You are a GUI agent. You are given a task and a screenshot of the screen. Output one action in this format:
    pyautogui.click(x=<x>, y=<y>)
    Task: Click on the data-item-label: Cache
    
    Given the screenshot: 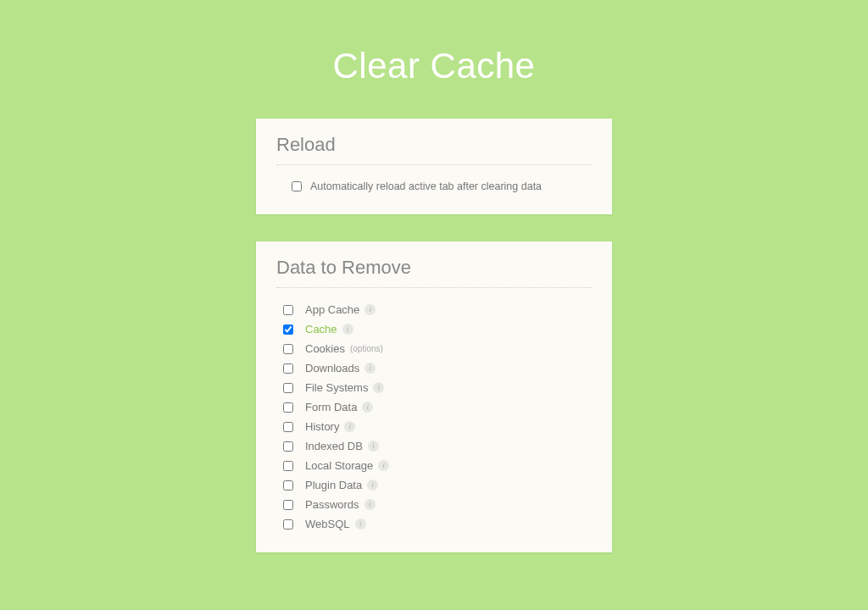 What is the action you would take?
    pyautogui.click(x=321, y=329)
    